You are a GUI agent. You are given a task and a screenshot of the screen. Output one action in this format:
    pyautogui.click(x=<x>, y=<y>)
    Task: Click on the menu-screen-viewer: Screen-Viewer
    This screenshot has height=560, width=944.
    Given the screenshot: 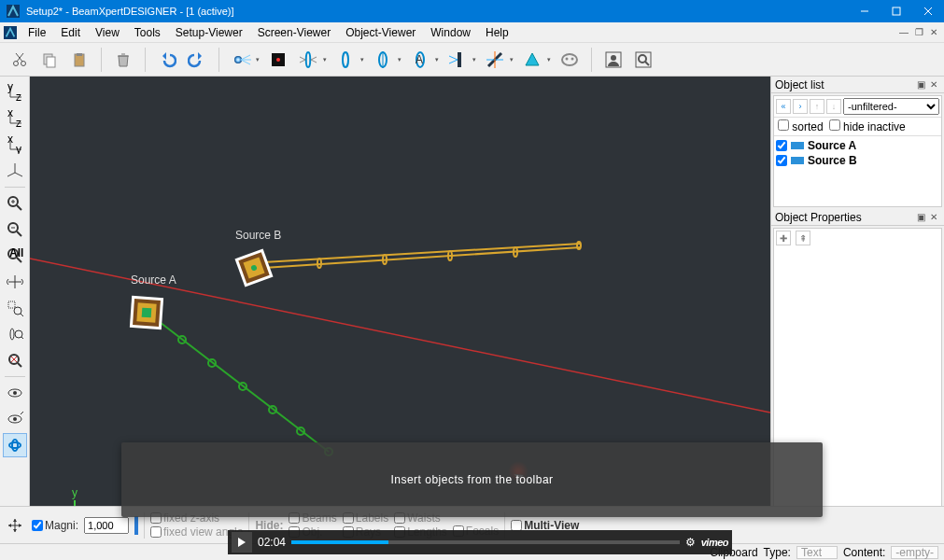 What is the action you would take?
    pyautogui.click(x=294, y=33)
    